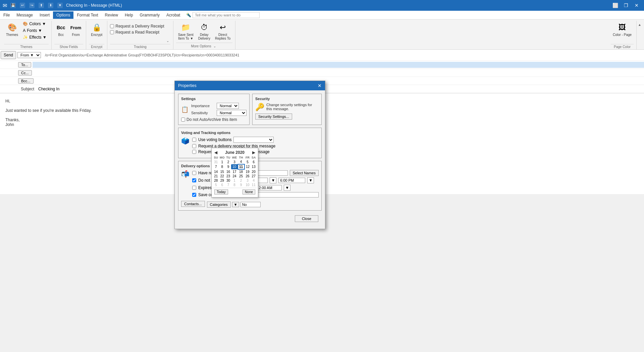 The height and width of the screenshot is (352, 644). Describe the element at coordinates (194, 173) in the screenshot. I see `replies-sent-to-checkbox` at that location.